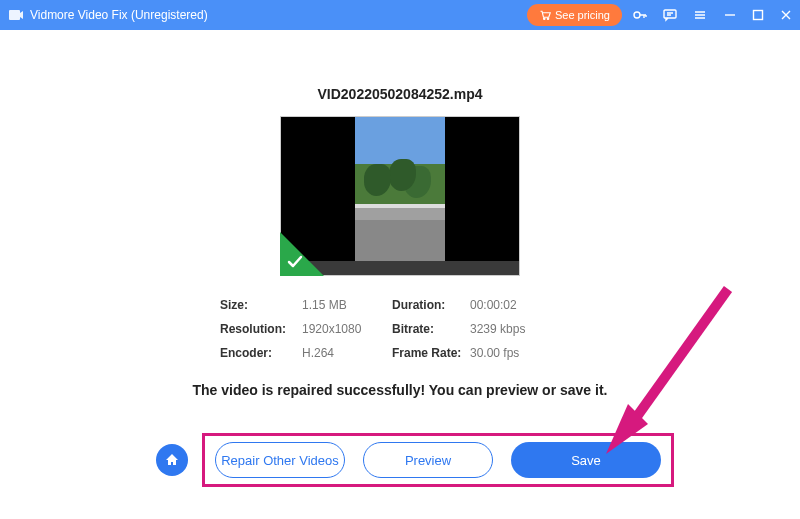  Describe the element at coordinates (545, 15) in the screenshot. I see `cart-icon` at that location.